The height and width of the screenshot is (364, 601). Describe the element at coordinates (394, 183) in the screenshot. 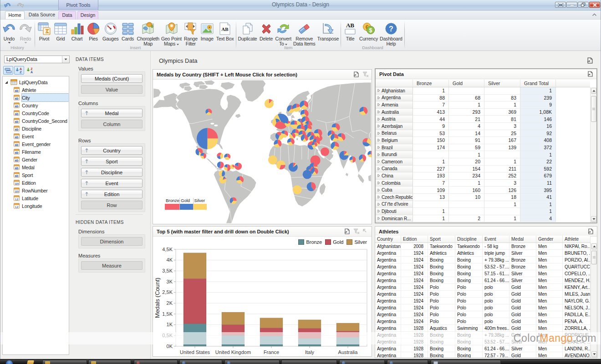

I see `pivot-row-header: Colombia` at that location.